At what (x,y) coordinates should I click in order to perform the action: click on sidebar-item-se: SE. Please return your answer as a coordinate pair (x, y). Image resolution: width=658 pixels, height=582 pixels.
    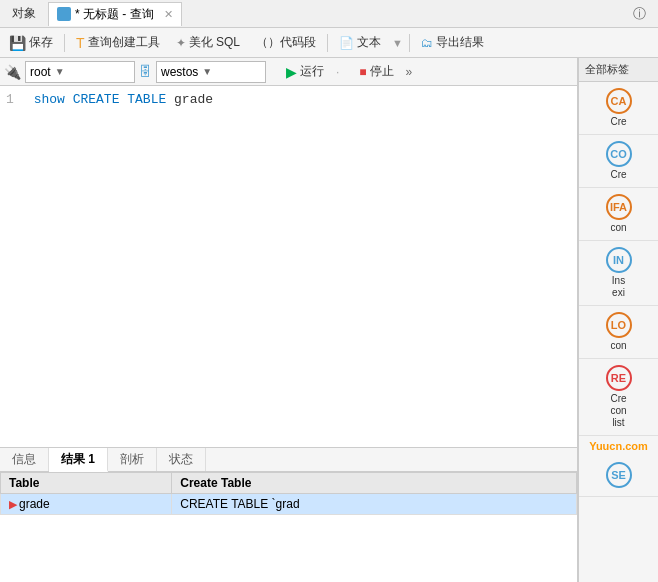
    Looking at the image, I should click on (618, 476).